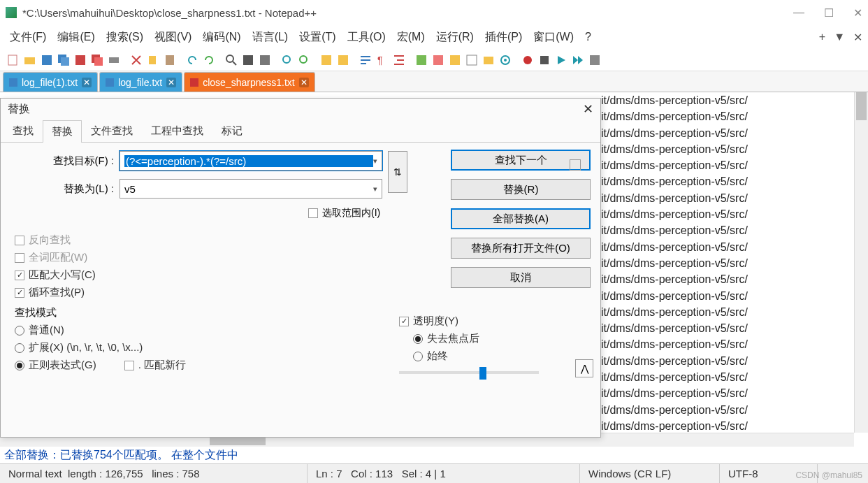  Describe the element at coordinates (412, 474) in the screenshot. I see `status-sel-label: Sel :` at that location.